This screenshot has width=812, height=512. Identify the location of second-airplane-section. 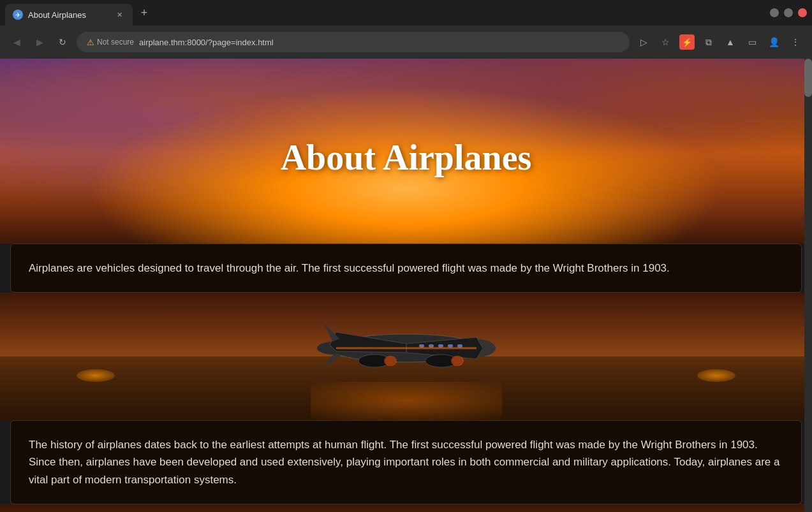
(406, 508).